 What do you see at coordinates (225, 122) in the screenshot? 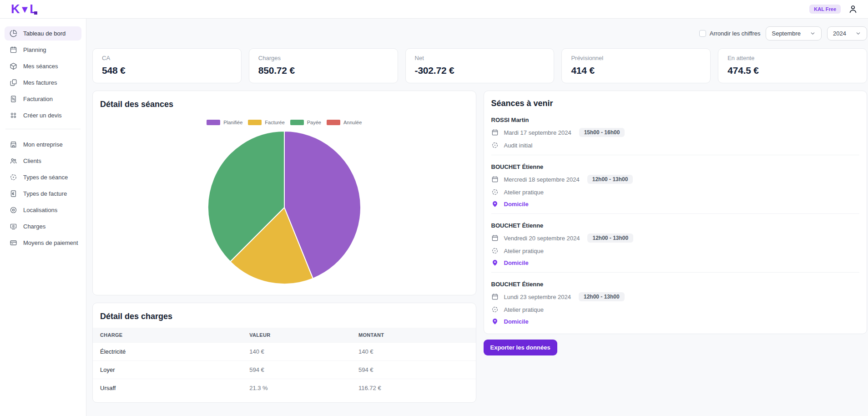
I see `legend-item-planifiee: Planifiée` at bounding box center [225, 122].